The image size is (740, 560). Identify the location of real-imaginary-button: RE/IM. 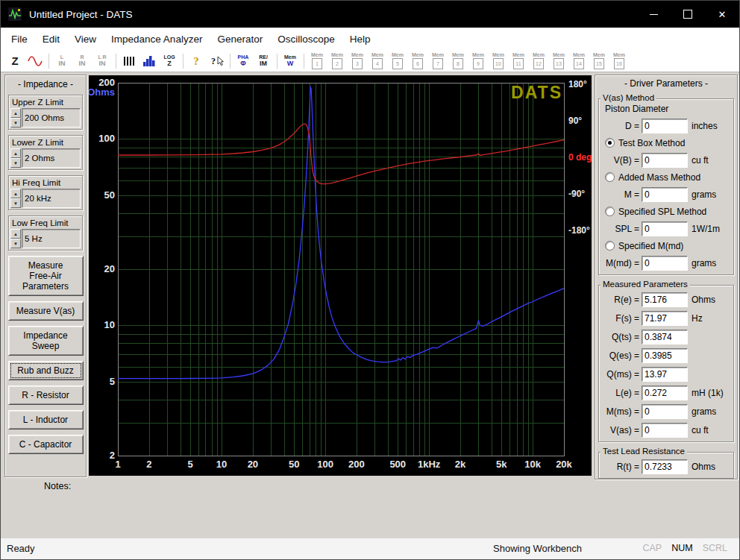
(263, 61).